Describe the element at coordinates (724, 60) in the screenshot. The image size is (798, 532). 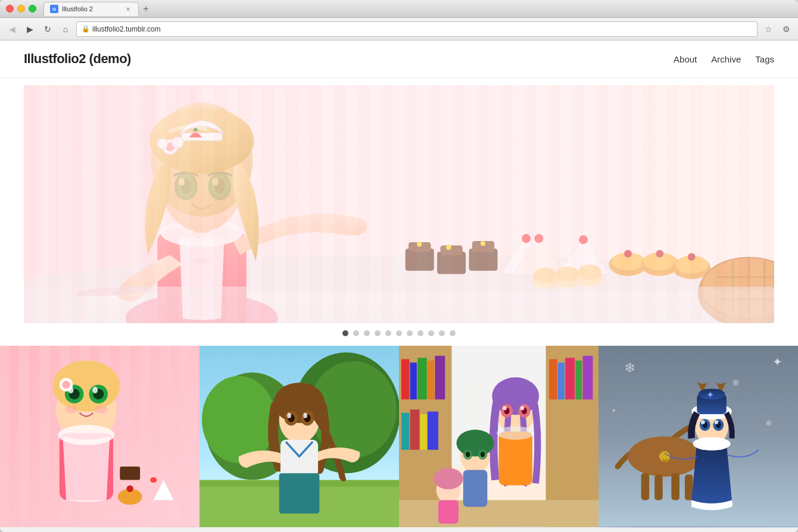
I see `site-nav: About Archive Tags` at that location.